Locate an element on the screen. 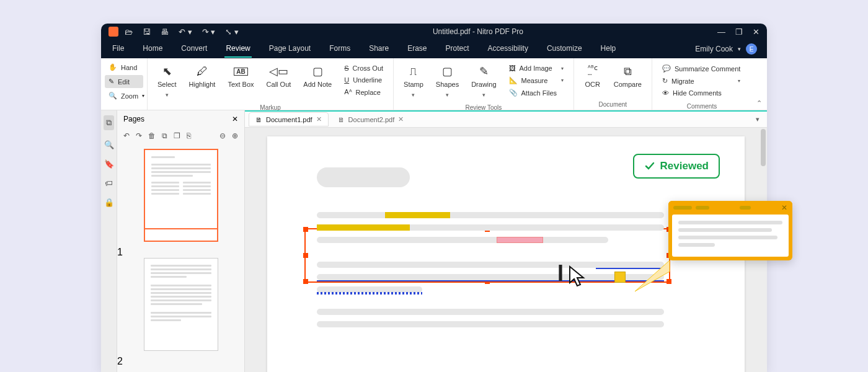 Image resolution: width=868 pixels, height=372 pixels. tool-migrate: ↻Migrate▾ is located at coordinates (701, 81).